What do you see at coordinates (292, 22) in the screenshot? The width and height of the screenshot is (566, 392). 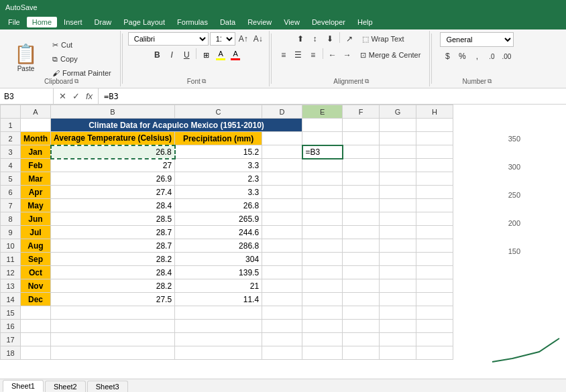 I see `menu-item-view: View` at bounding box center [292, 22].